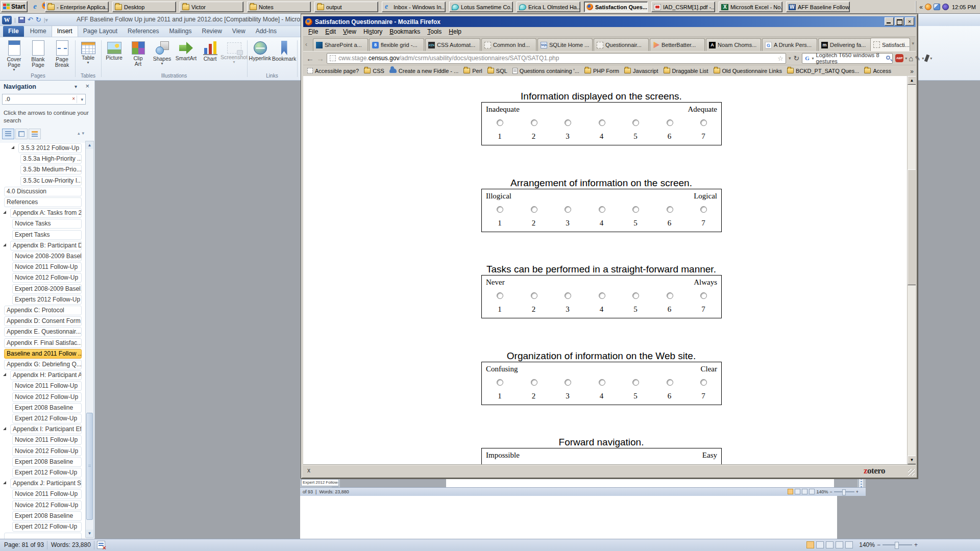 The width and height of the screenshot is (980, 551). I want to click on close-icon: ×, so click(87, 86).